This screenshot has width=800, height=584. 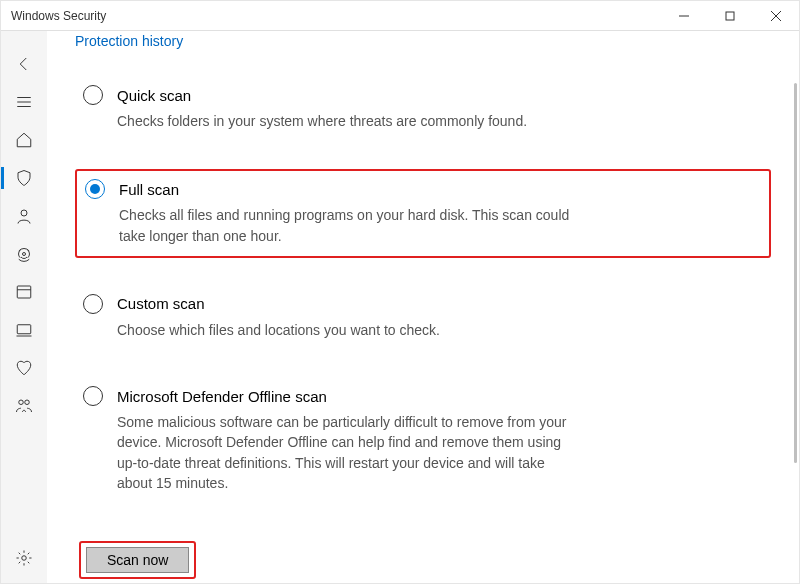 I want to click on protection-history-link: Protection history, so click(x=423, y=41).